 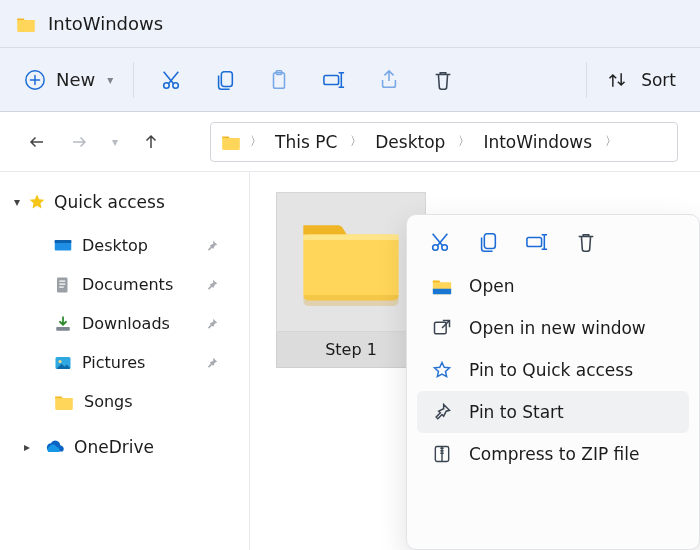 I want to click on context-menu-open-new-window: Open in new window, so click(x=553, y=328).